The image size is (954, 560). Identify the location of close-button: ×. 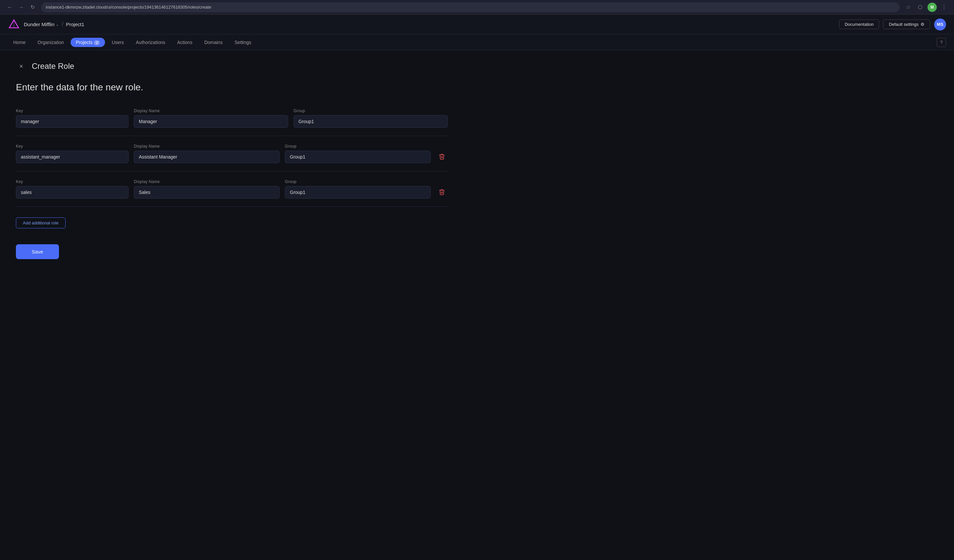
(21, 66).